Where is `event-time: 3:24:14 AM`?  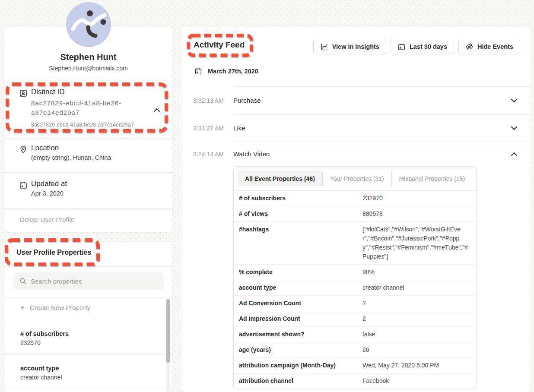 event-time: 3:24:14 AM is located at coordinates (208, 154).